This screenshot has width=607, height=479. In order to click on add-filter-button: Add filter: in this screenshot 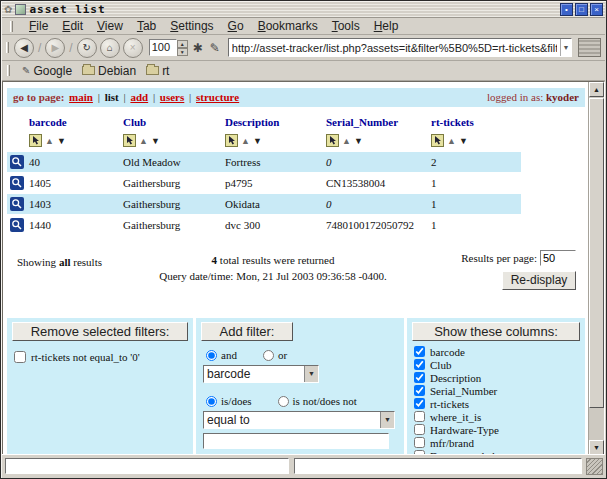, I will do `click(247, 332)`.